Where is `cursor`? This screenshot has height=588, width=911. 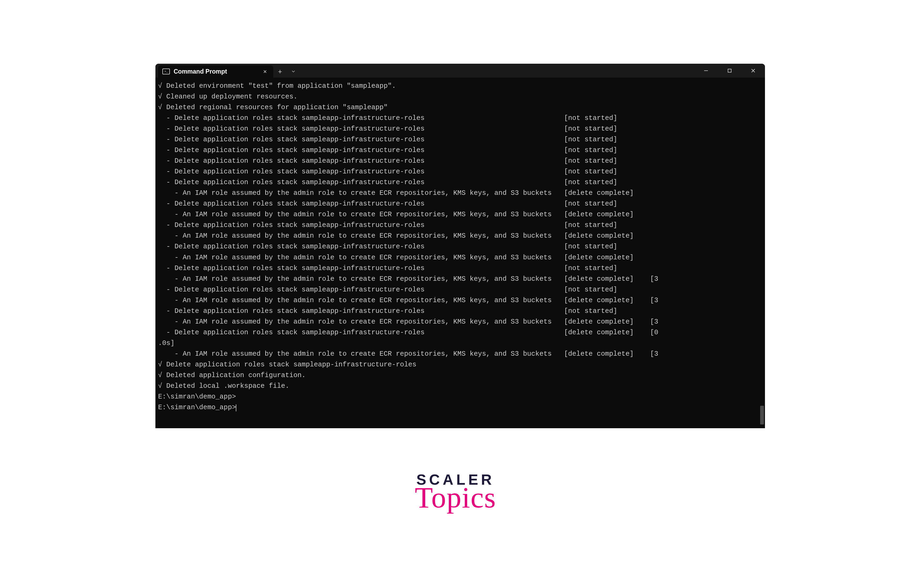 cursor is located at coordinates (236, 408).